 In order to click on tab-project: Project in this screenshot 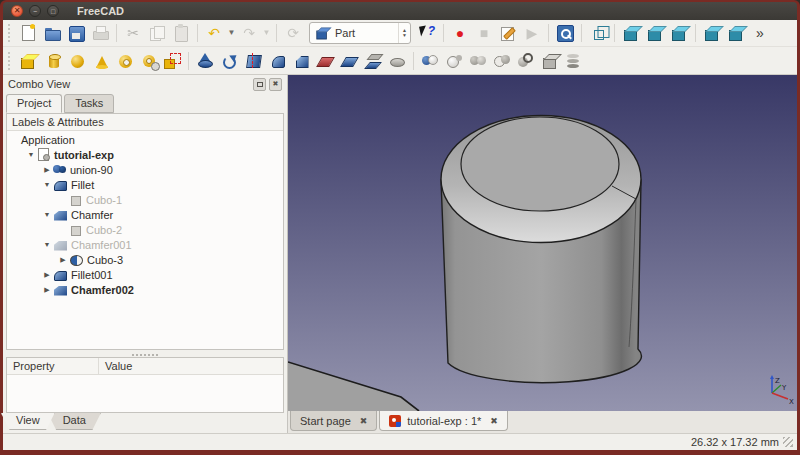, I will do `click(34, 104)`.